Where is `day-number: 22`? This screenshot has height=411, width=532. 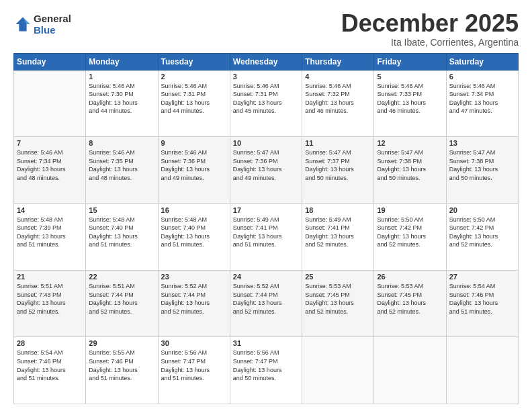 day-number: 22 is located at coordinates (122, 277).